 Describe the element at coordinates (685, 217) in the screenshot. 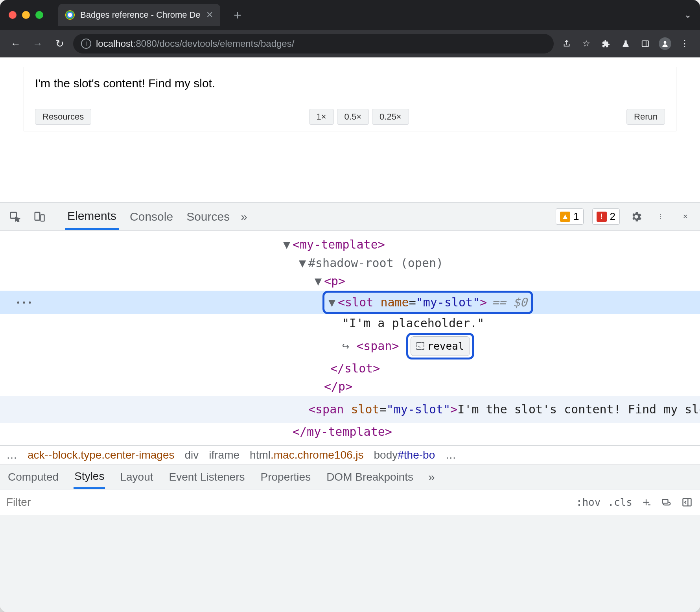

I see `close-devtools-icon: ✕` at that location.